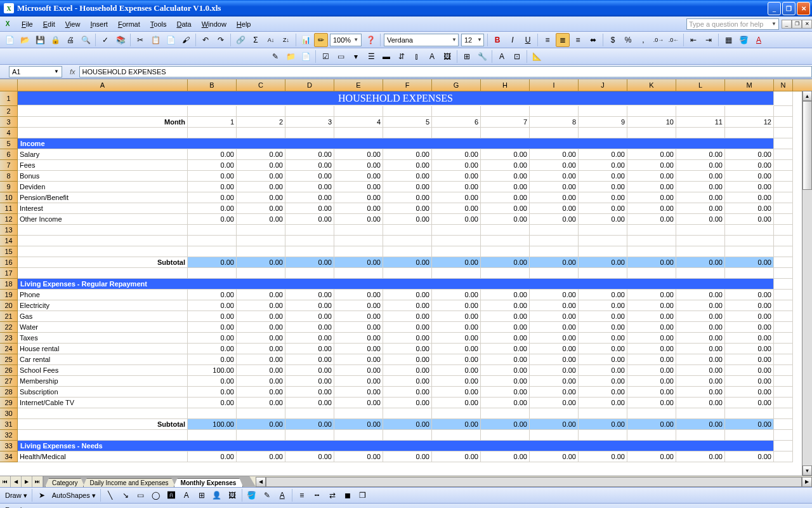 The image size is (812, 508). Describe the element at coordinates (72, 72) in the screenshot. I see `fx-icon: fx` at that location.